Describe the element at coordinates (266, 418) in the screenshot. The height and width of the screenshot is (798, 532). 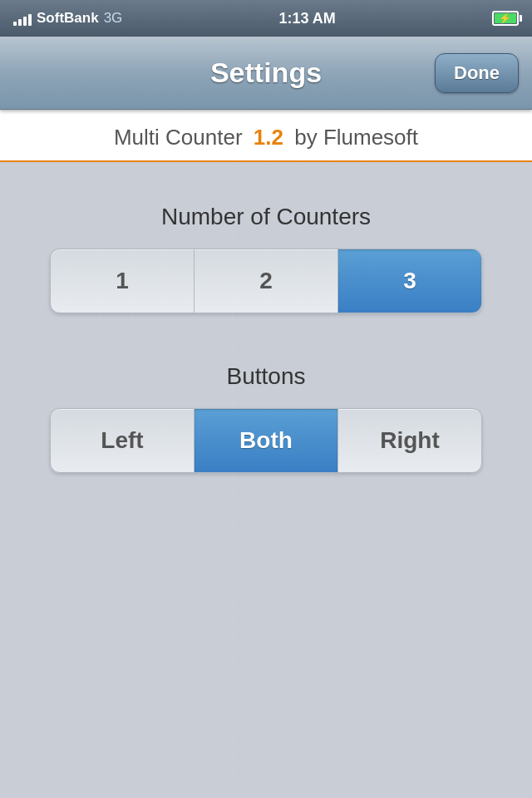
I see `buttons-section: Buttons Left Both Right` at that location.